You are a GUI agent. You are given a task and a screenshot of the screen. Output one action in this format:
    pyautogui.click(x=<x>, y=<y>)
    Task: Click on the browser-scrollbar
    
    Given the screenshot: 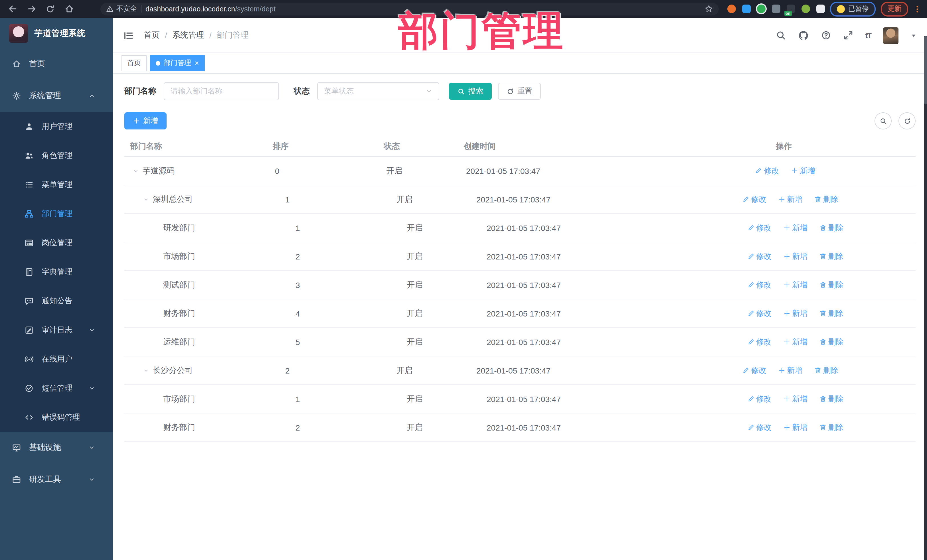 What is the action you would take?
    pyautogui.click(x=925, y=298)
    